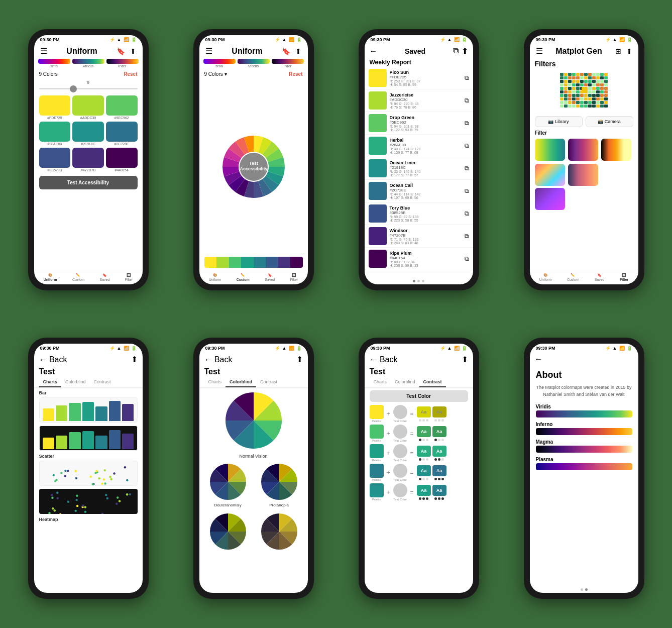  Describe the element at coordinates (215, 382) in the screenshot. I see `tab-6-charts: Charts` at that location.